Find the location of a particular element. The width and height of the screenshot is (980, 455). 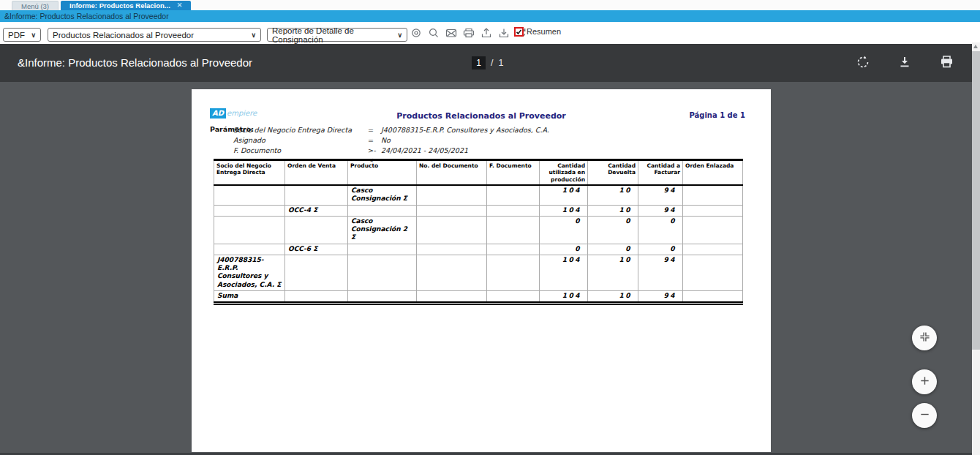

tab-informe: Informe: Productos Relacion... ✕ is located at coordinates (126, 6).